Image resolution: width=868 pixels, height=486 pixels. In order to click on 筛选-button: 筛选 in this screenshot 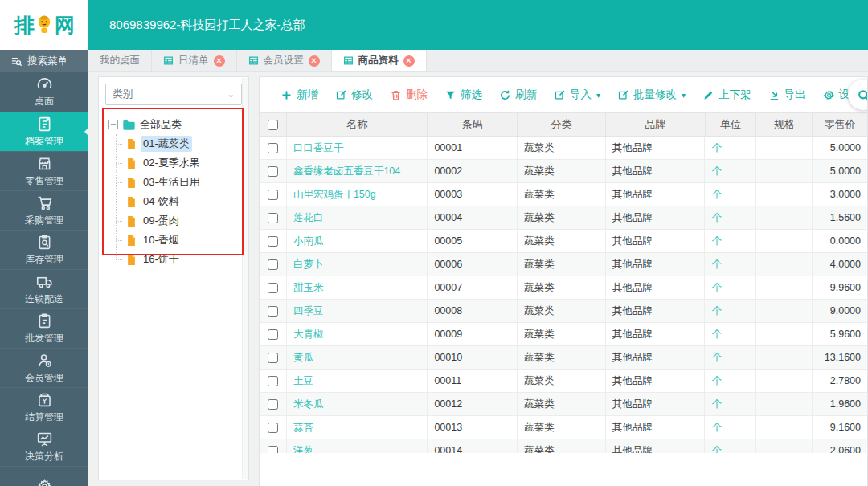, I will do `click(463, 95)`.